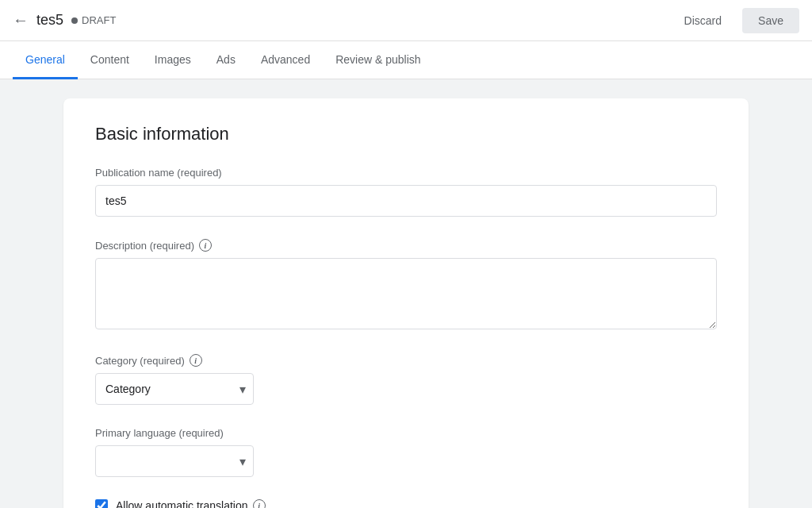 Image resolution: width=812 pixels, height=508 pixels. What do you see at coordinates (406, 173) in the screenshot?
I see `publication-name-label: Publication name (required)` at bounding box center [406, 173].